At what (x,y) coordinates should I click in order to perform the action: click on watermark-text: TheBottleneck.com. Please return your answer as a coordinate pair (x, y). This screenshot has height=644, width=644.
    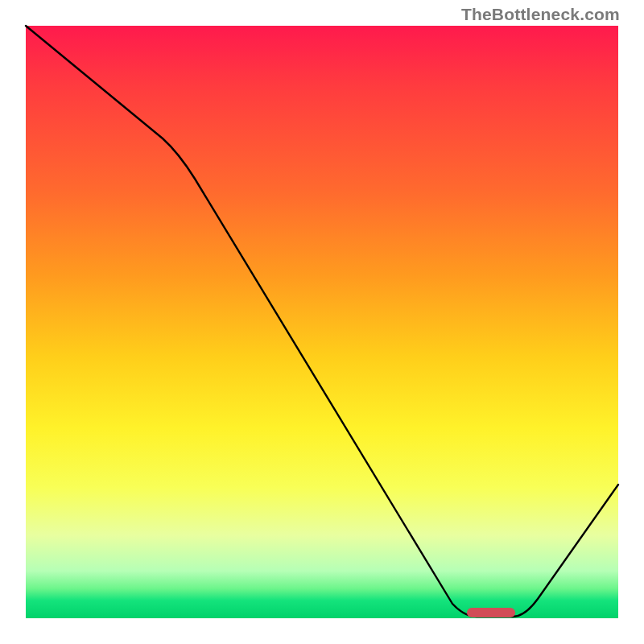
    Looking at the image, I should click on (541, 14).